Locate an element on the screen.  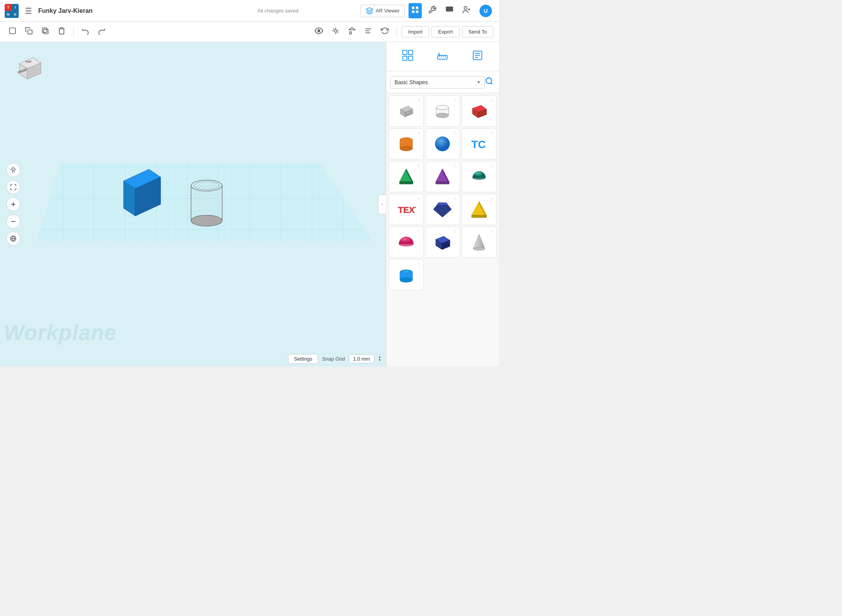
ar-viewer-button: AR Viewer is located at coordinates (383, 11).